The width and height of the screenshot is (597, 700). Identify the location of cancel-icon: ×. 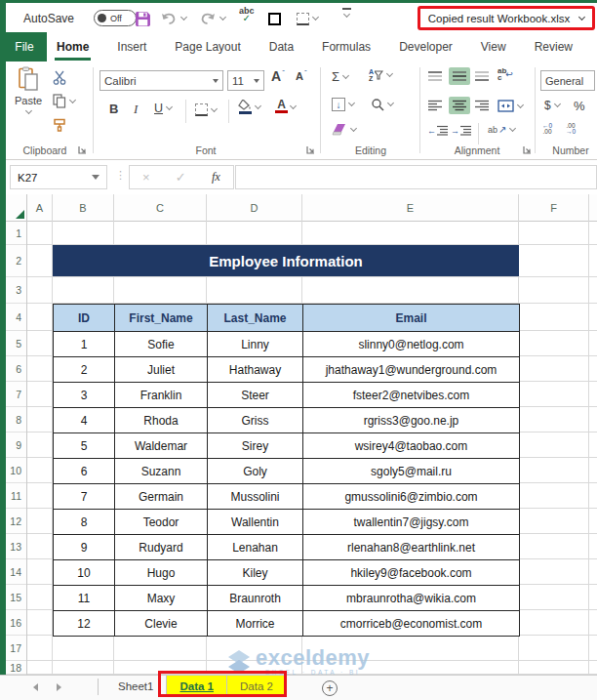
(146, 178).